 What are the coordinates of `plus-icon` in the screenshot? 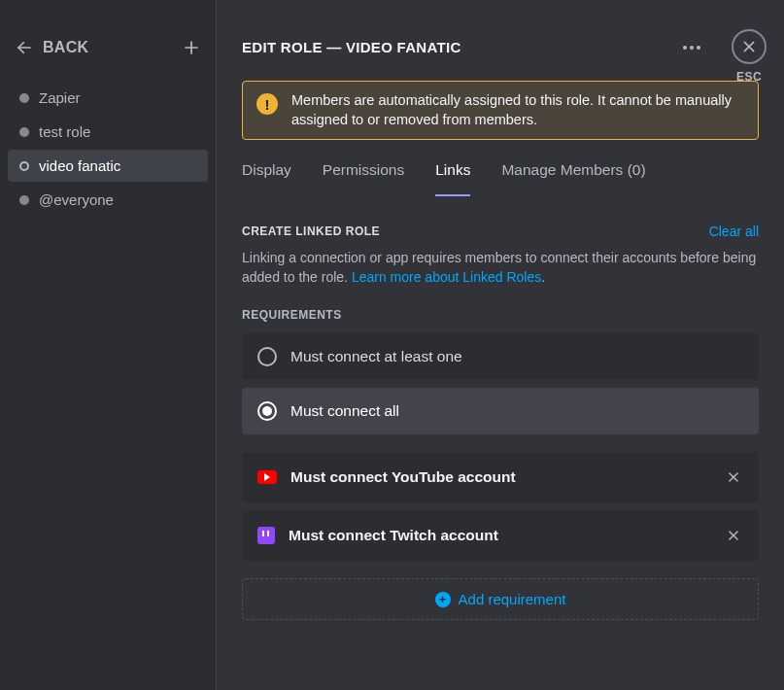 It's located at (191, 48).